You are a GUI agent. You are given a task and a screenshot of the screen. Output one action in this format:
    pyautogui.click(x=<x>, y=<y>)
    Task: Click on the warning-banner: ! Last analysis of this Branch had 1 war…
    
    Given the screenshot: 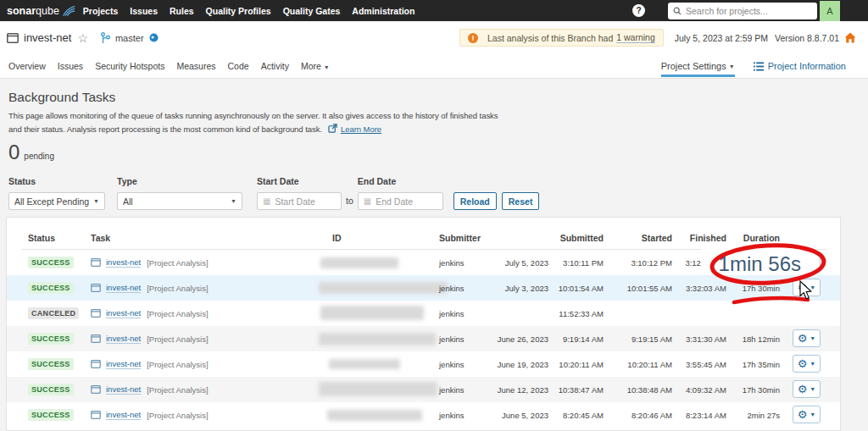 What is the action you would take?
    pyautogui.click(x=561, y=37)
    